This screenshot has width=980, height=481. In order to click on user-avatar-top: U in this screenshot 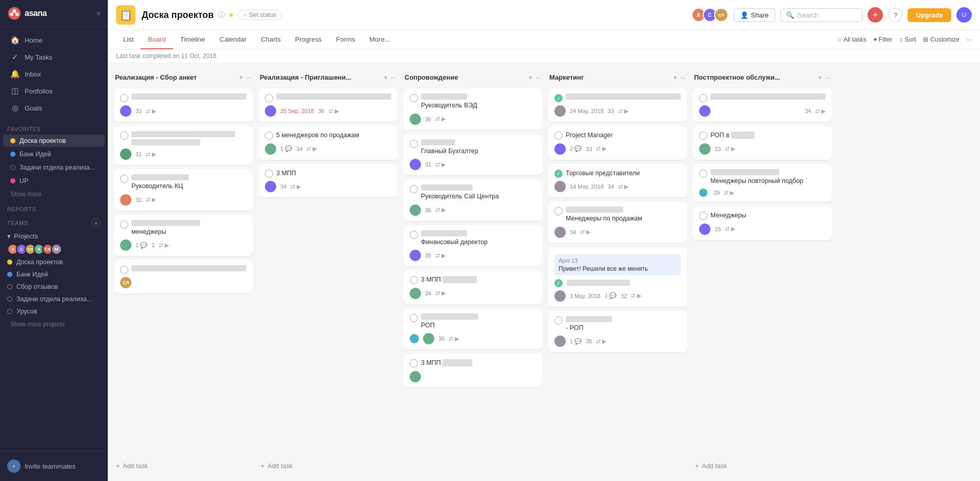, I will do `click(964, 15)`.